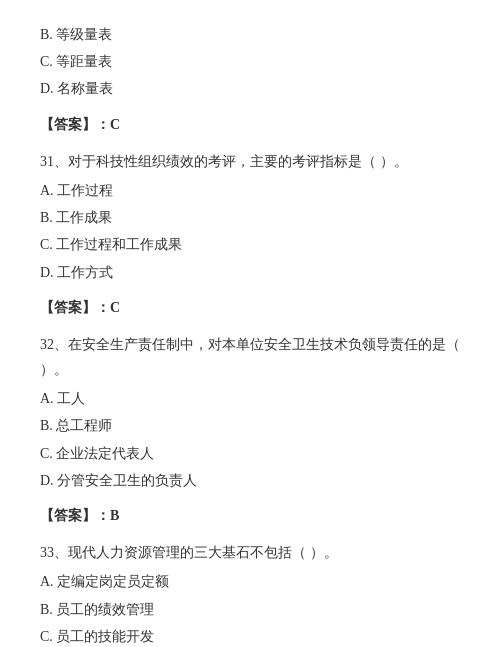 The width and height of the screenshot is (500, 647). I want to click on option-text: C. 等距量表, so click(250, 62).